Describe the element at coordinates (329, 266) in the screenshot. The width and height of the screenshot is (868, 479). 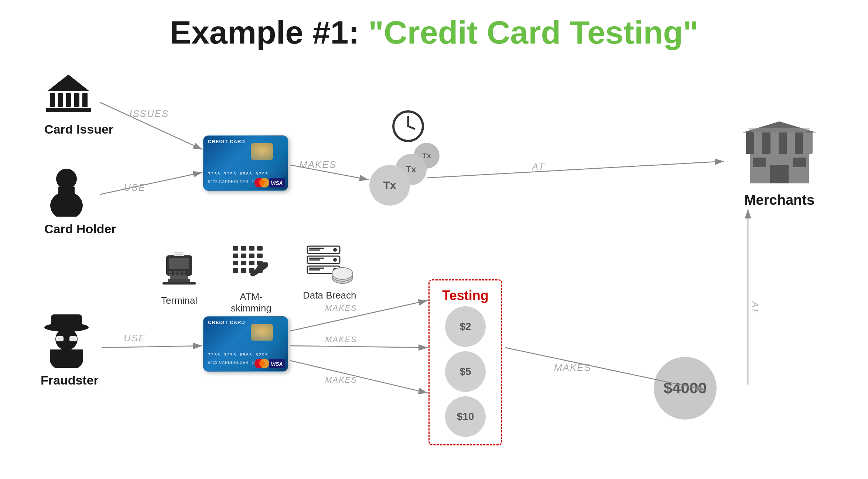
I see `databreach-icon` at that location.